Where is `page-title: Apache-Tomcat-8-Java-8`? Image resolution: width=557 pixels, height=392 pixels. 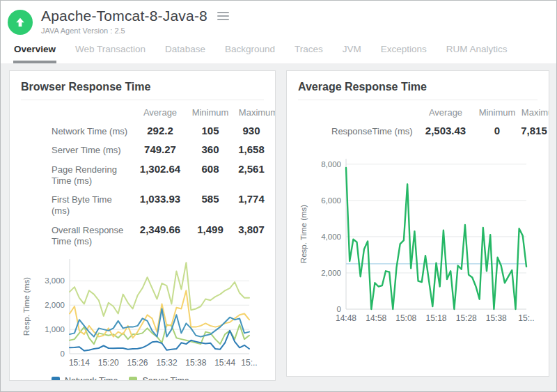
page-title: Apache-Tomcat-8-Java-8 is located at coordinates (124, 15).